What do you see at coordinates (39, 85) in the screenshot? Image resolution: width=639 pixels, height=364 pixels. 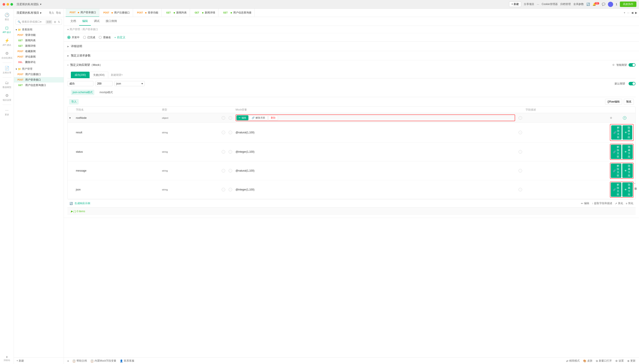 I see `list-item: GET 用户信息查询接口` at bounding box center [39, 85].